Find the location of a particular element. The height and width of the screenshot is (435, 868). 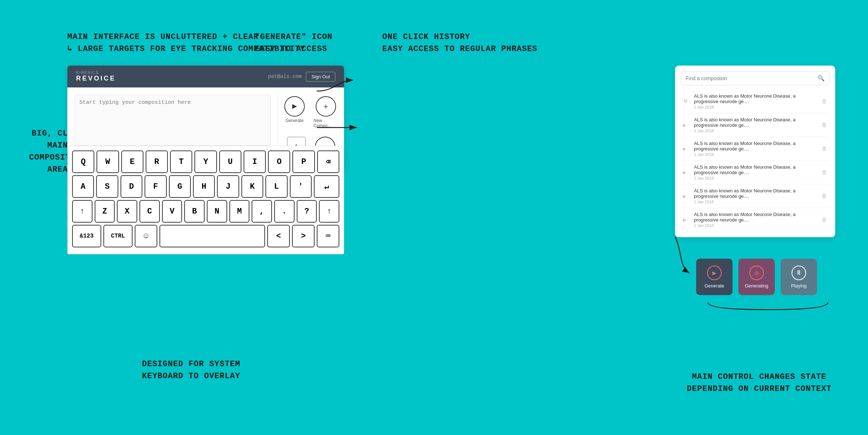

arrow-history is located at coordinates (353, 131).